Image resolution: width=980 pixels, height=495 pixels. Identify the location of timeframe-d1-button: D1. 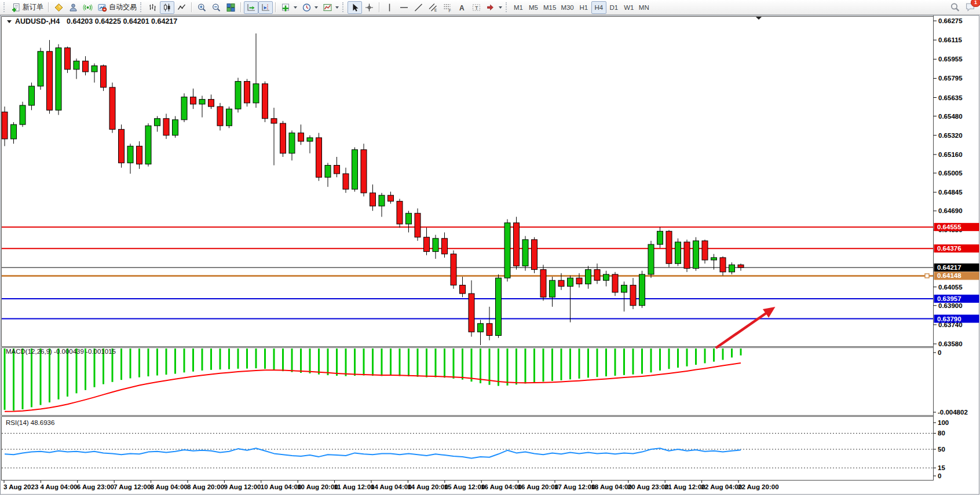
(614, 8).